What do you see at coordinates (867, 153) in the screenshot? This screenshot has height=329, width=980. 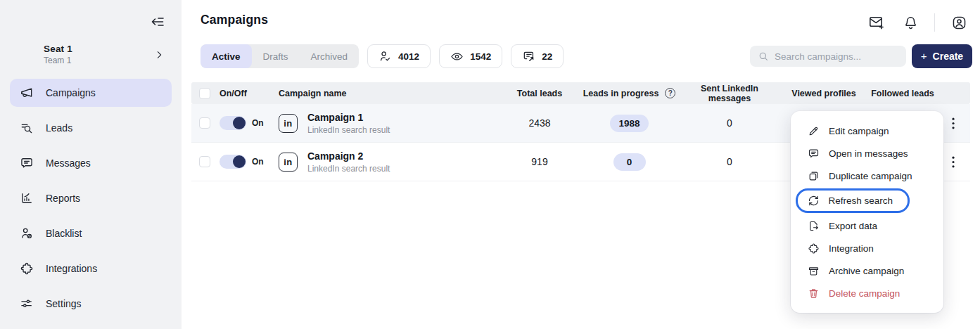 I see `menu-item-open-in-messages: Open in messages` at bounding box center [867, 153].